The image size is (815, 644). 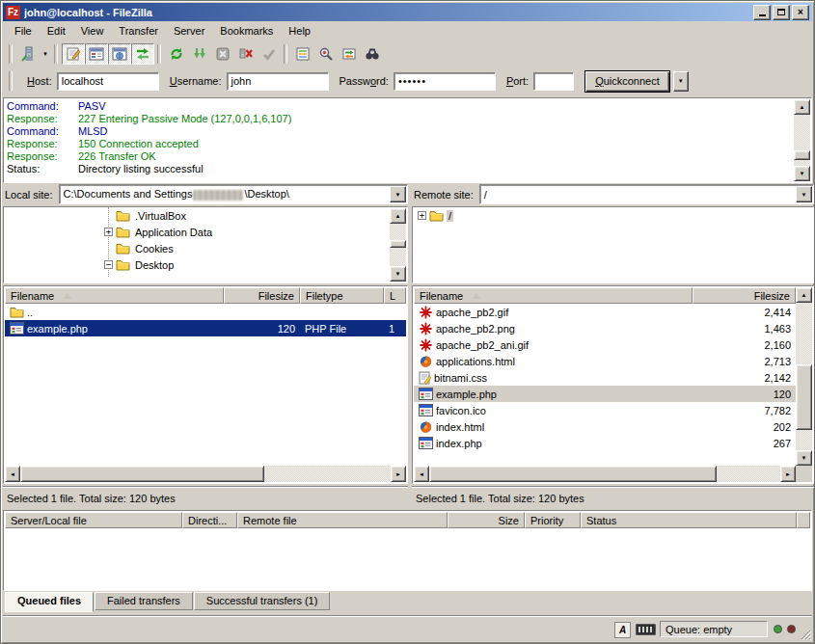 I want to click on tree-collapse-minus-icon: −, so click(x=108, y=264).